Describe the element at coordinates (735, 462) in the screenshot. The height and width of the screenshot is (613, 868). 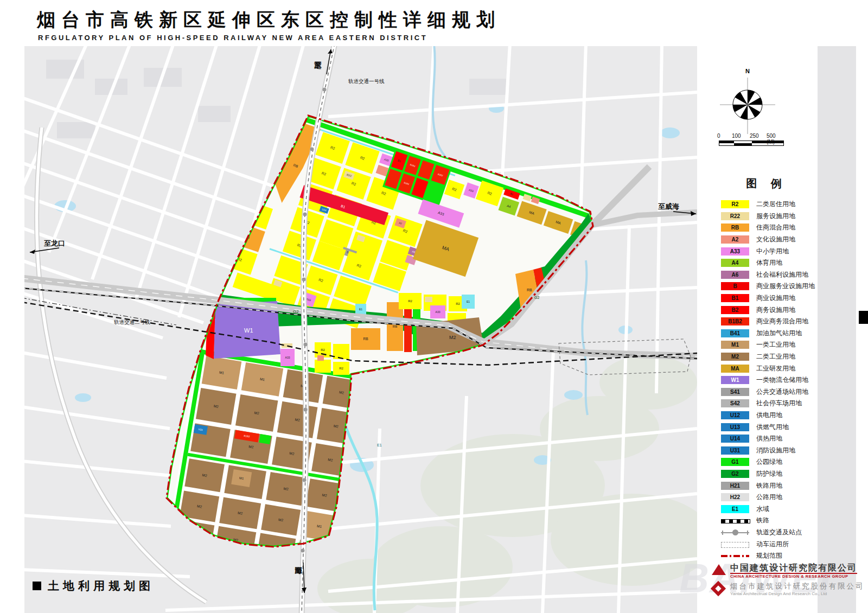
I see `legend-swatch: G1` at that location.